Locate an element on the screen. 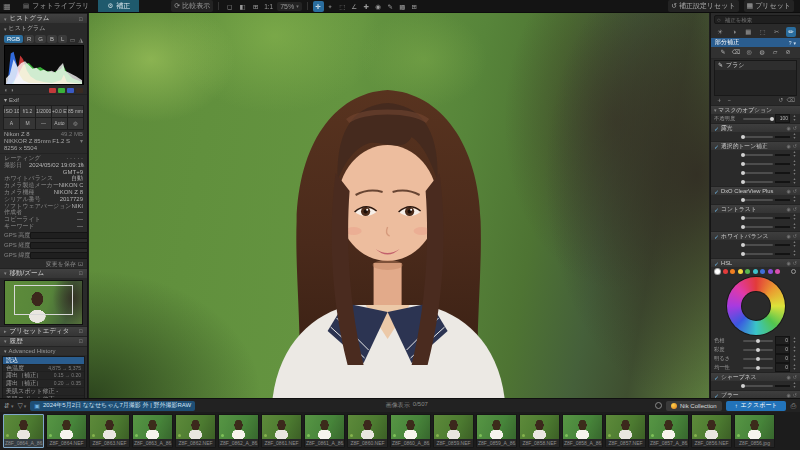 The image size is (800, 450). filmstrip-thumbnail: Z8F_0863_A_86.jpg is located at coordinates (152, 431).